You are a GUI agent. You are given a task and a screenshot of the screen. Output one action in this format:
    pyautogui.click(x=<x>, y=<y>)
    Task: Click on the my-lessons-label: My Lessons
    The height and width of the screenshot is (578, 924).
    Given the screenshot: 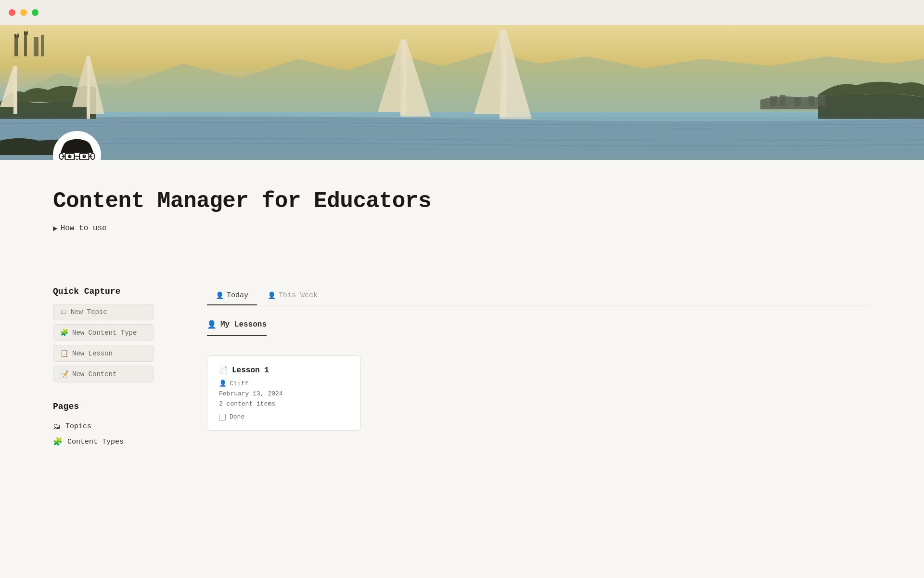 What is the action you would take?
    pyautogui.click(x=244, y=325)
    